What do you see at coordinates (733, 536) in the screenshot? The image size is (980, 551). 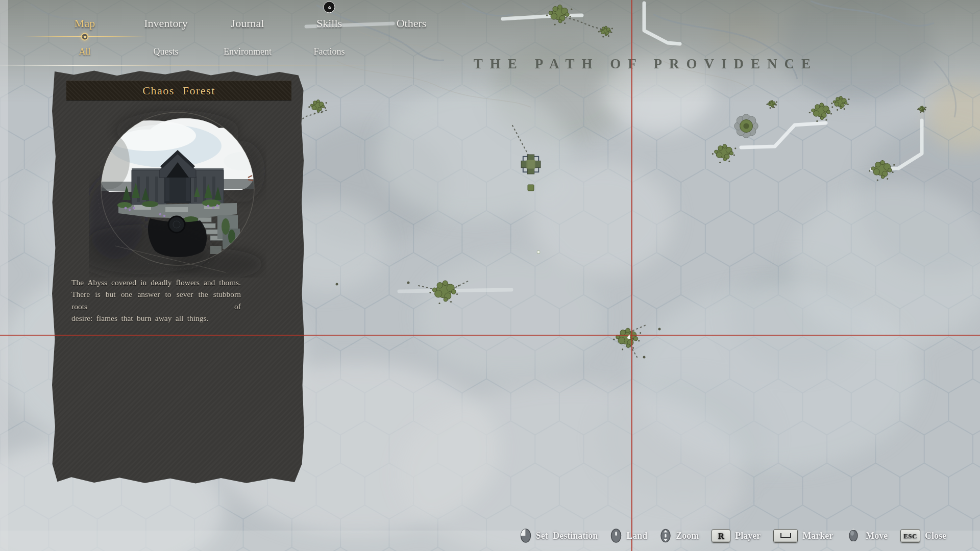 I see `control-hints-bar: Set Destination Land Zoom R Player Marke…` at bounding box center [733, 536].